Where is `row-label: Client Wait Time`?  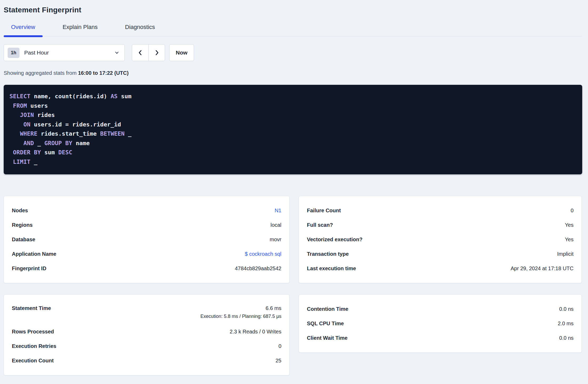 row-label: Client Wait Time is located at coordinates (327, 338).